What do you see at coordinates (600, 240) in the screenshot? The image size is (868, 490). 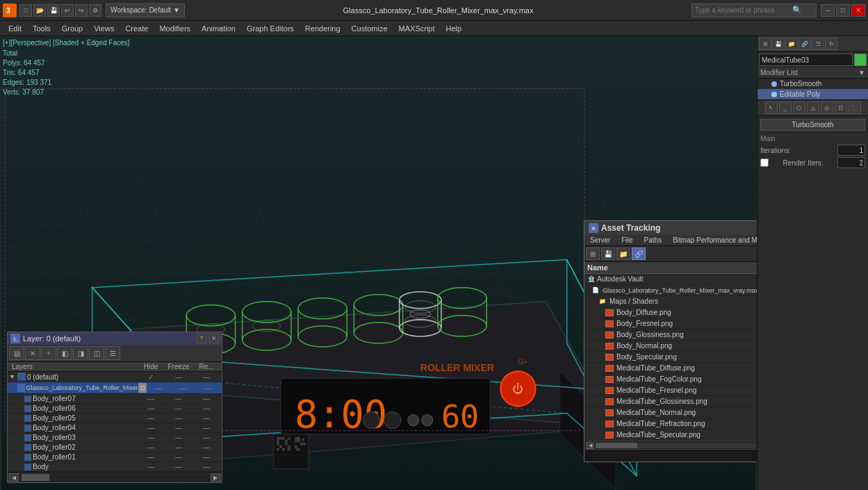 I see `at-menu-server: Server` at bounding box center [600, 240].